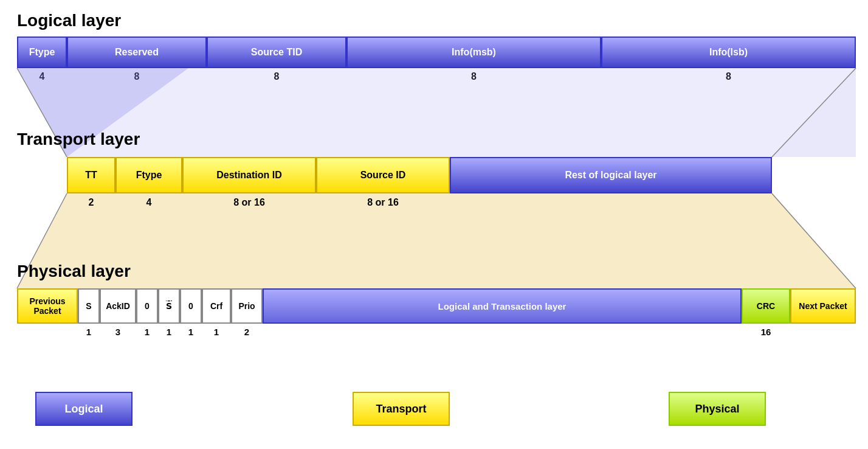 The height and width of the screenshot is (449, 868). I want to click on transport-title: Transport layer, so click(78, 139).